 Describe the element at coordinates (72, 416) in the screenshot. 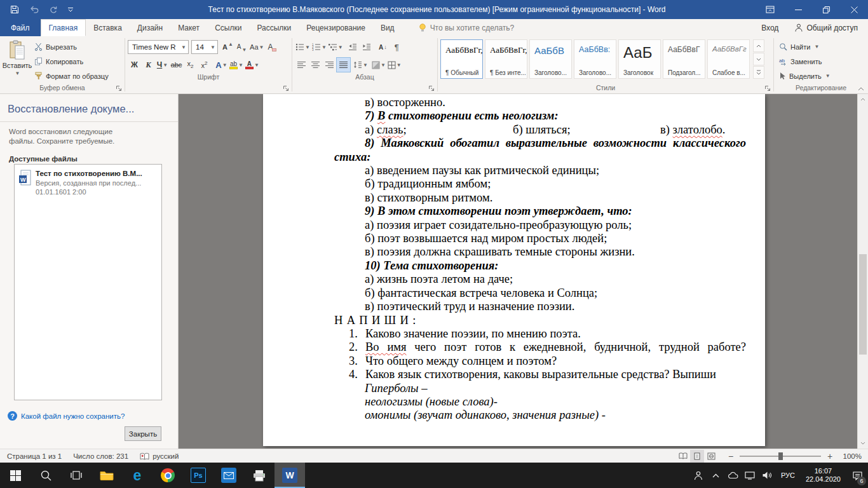

I see `which-file-to-save-link: Какой файл нужно сохранить?` at that location.